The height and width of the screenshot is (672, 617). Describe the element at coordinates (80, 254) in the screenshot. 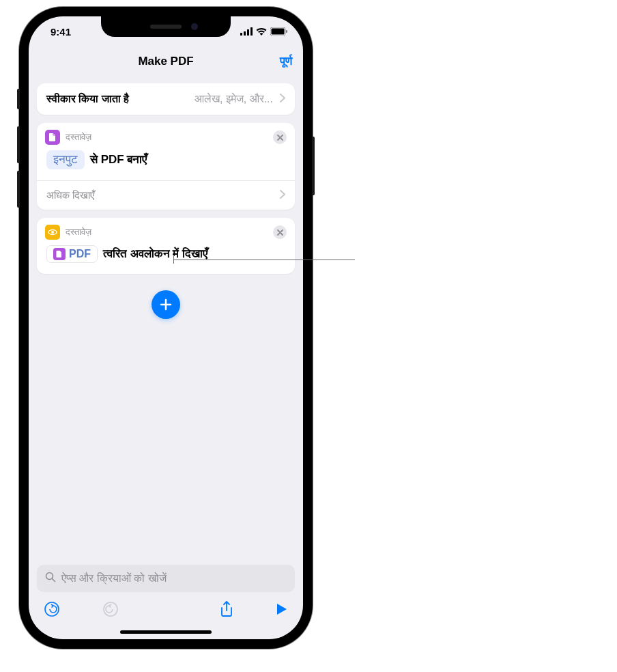

I see `pdf-token-label: PDF` at that location.